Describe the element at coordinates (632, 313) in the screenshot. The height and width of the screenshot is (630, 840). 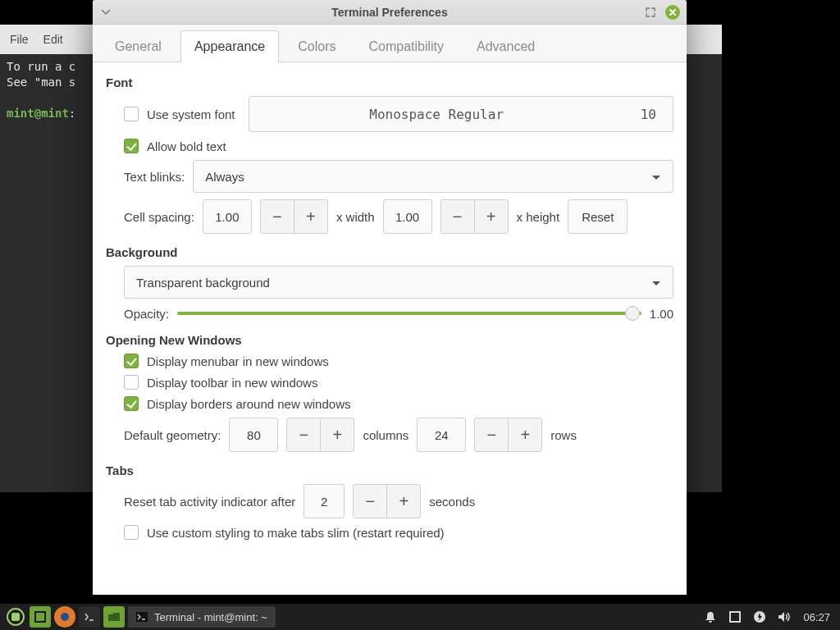
I see `slider-thumb` at that location.